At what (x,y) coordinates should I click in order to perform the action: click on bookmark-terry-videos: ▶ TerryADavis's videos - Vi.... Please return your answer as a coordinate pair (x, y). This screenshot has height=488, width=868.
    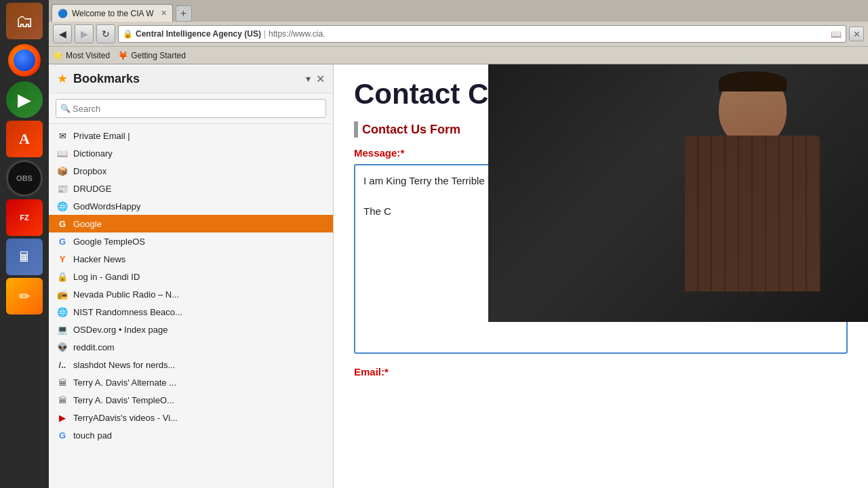
    Looking at the image, I should click on (191, 418).